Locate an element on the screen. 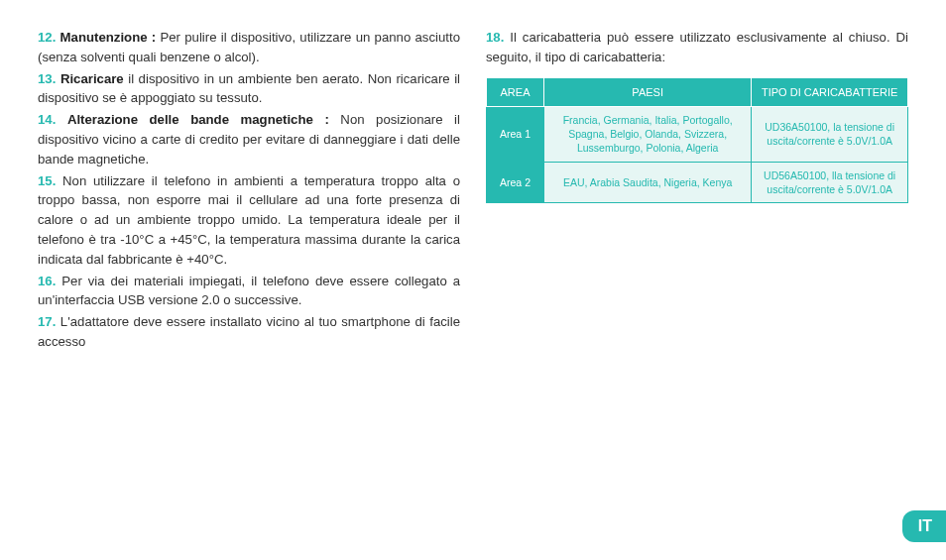 Image resolution: width=946 pixels, height=560 pixels. item-text: Il caricabatteria può essere utilizzato … is located at coordinates (697, 48).